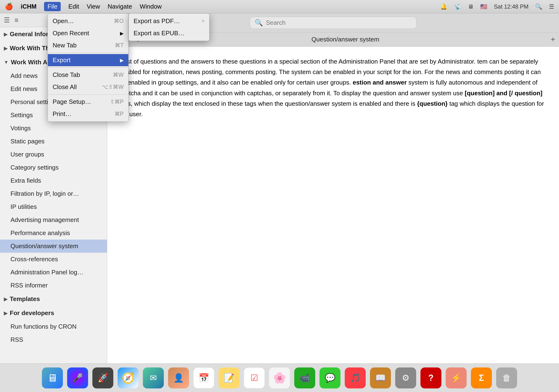 This screenshot has width=559, height=392. Describe the element at coordinates (151, 7) in the screenshot. I see `menubar-window: Window` at that location.